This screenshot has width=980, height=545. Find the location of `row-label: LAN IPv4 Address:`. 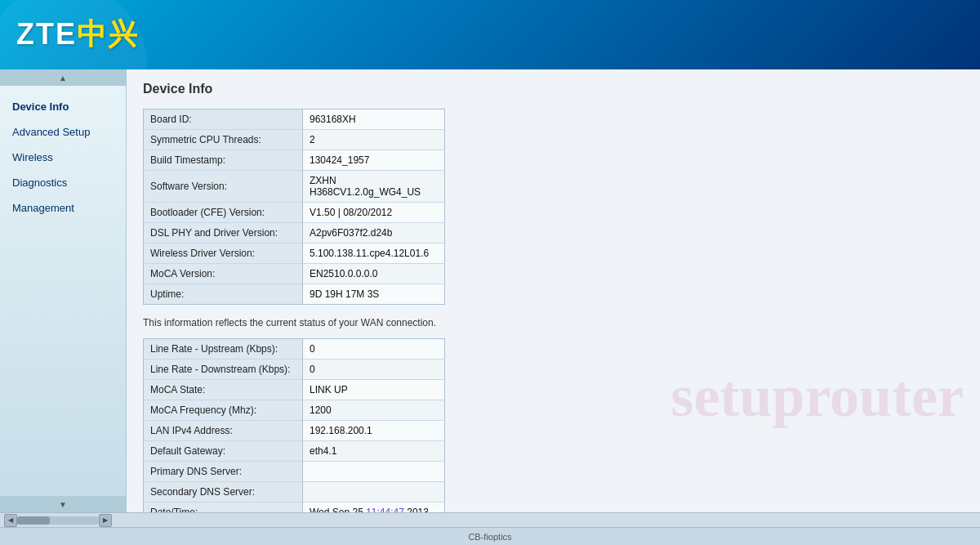

row-label: LAN IPv4 Address: is located at coordinates (224, 431).